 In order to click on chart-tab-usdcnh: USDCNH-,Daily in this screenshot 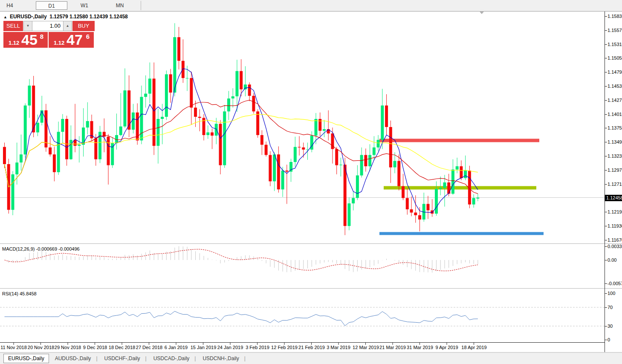, I will do `click(221, 358)`.